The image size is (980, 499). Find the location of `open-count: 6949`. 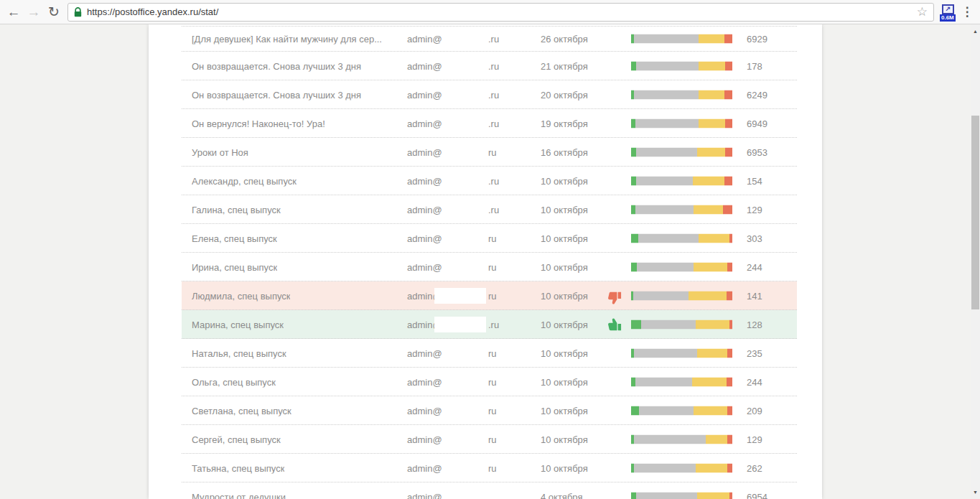

open-count: 6949 is located at coordinates (757, 123).